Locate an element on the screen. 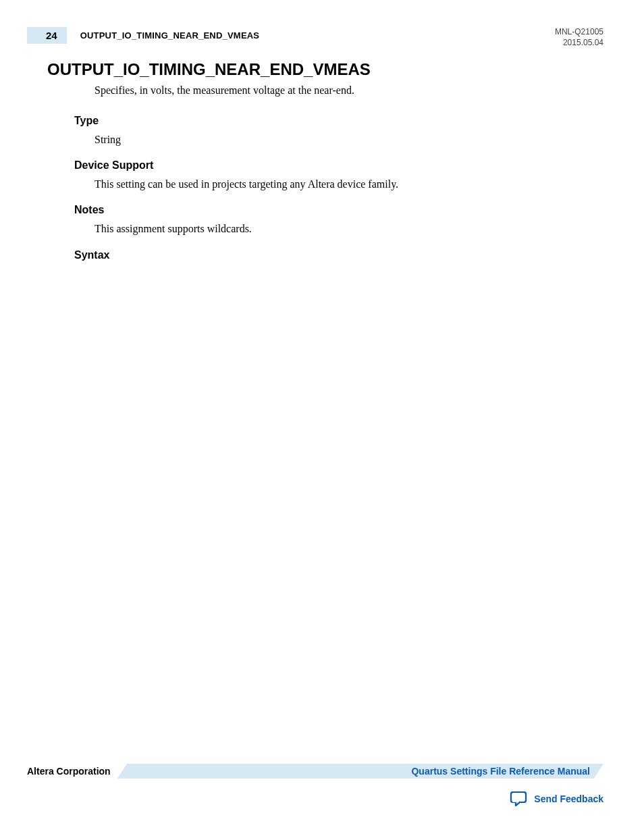 The image size is (644, 834). doc-date: 2015.05.04 is located at coordinates (579, 43).